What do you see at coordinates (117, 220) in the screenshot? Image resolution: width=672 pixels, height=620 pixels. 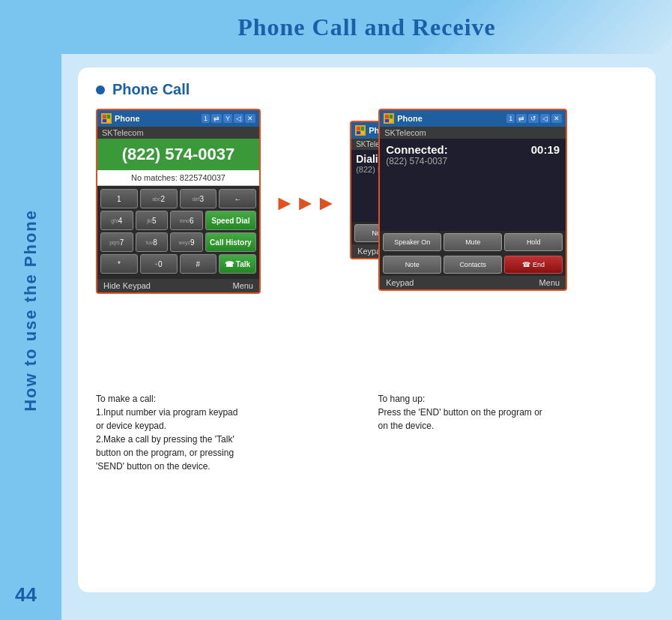 I see `key-4: ghi4` at bounding box center [117, 220].